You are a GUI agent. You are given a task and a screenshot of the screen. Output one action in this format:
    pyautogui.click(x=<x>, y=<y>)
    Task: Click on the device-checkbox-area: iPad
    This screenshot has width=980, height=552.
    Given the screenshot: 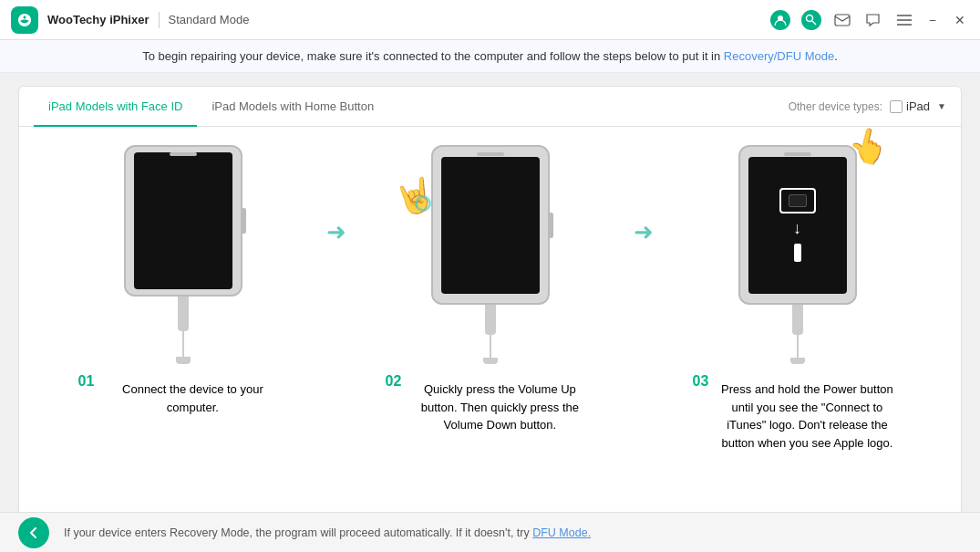 What is the action you would take?
    pyautogui.click(x=910, y=106)
    